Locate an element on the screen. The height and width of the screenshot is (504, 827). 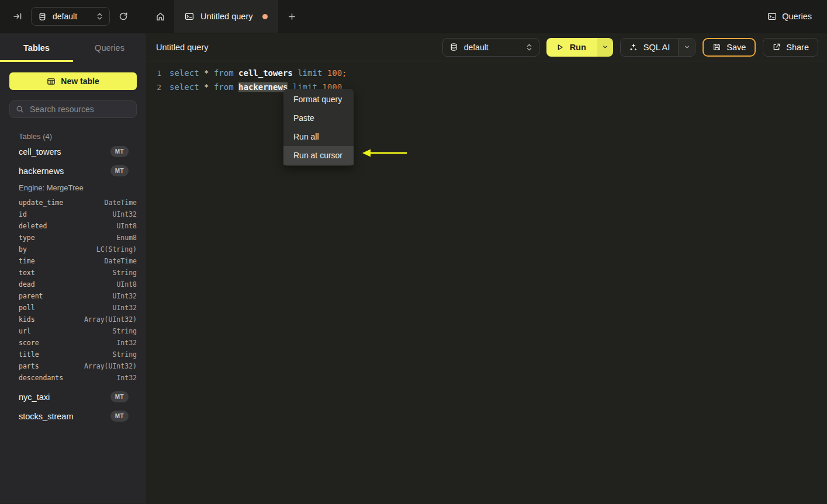
sql-ai-dropdown is located at coordinates (686, 47).